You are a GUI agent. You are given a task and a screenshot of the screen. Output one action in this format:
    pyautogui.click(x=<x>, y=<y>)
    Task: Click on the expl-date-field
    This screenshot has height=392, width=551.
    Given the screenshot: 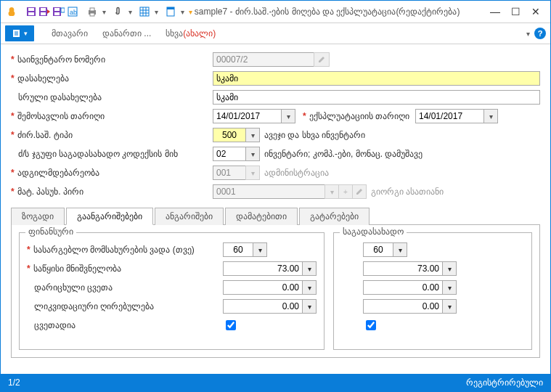 What is the action you would take?
    pyautogui.click(x=450, y=116)
    